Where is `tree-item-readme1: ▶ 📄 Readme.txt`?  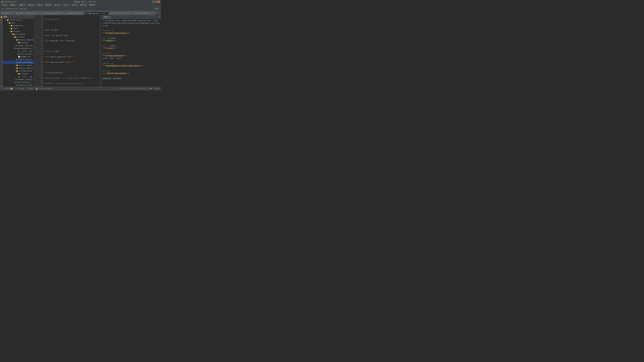
tree-item-readme1: ▶ 📄 Readme.txt is located at coordinates (18, 57).